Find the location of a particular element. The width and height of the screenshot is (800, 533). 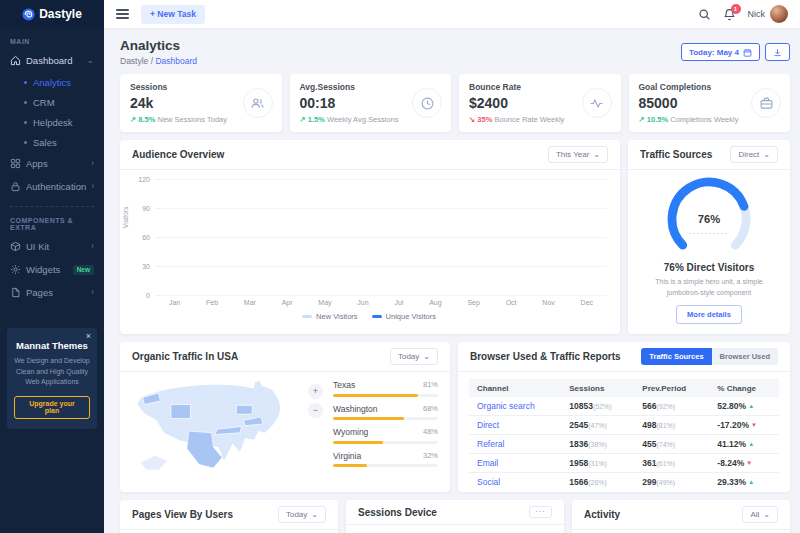

pages-view-dropdown: Today⌄ is located at coordinates (302, 514).